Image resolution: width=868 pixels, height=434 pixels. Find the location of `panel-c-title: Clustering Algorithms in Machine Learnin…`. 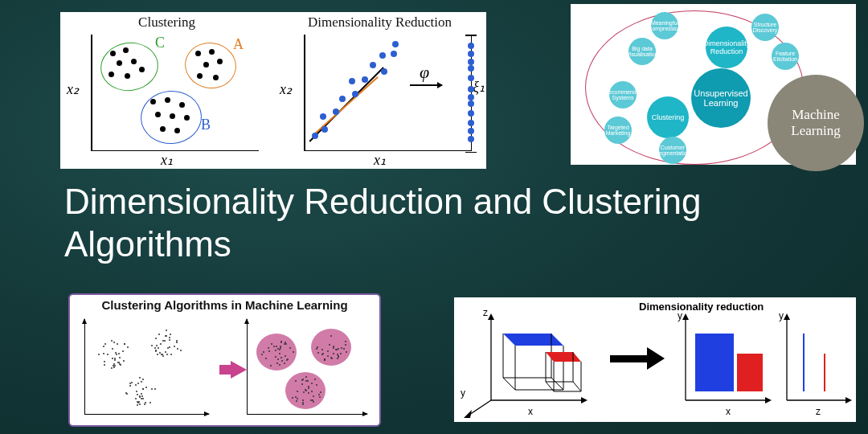

panel-c-title: Clustering Algorithms in Machine Learnin… is located at coordinates (225, 305).